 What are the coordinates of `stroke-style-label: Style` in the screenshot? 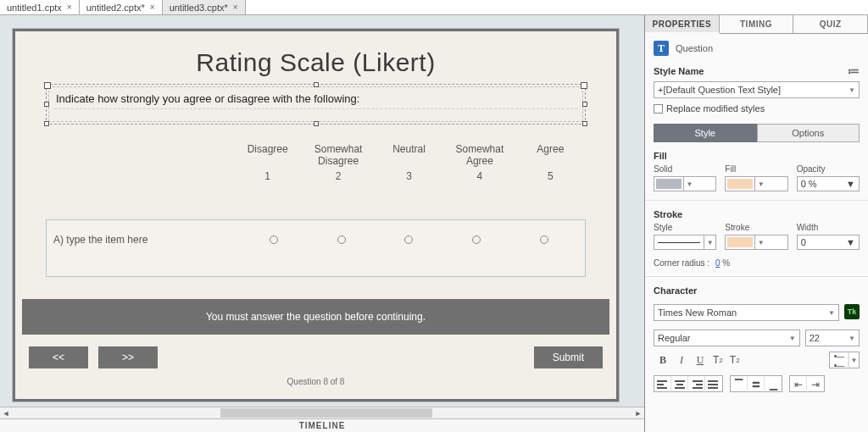 It's located at (685, 227).